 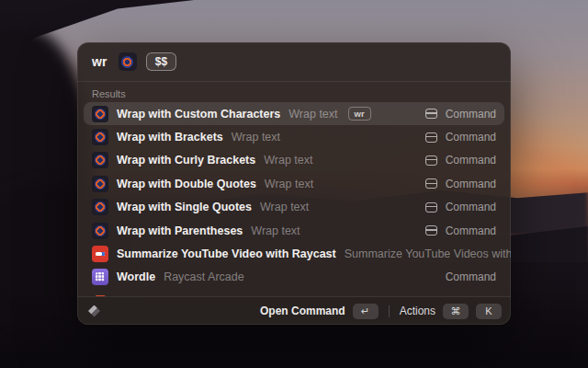 I want to click on wrap-extension-icon, so click(x=128, y=62).